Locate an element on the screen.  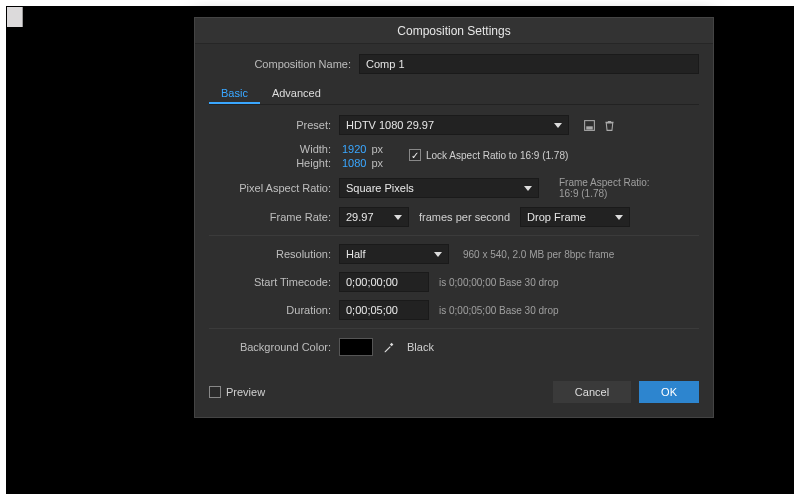
height-unit: px is located at coordinates (377, 163).